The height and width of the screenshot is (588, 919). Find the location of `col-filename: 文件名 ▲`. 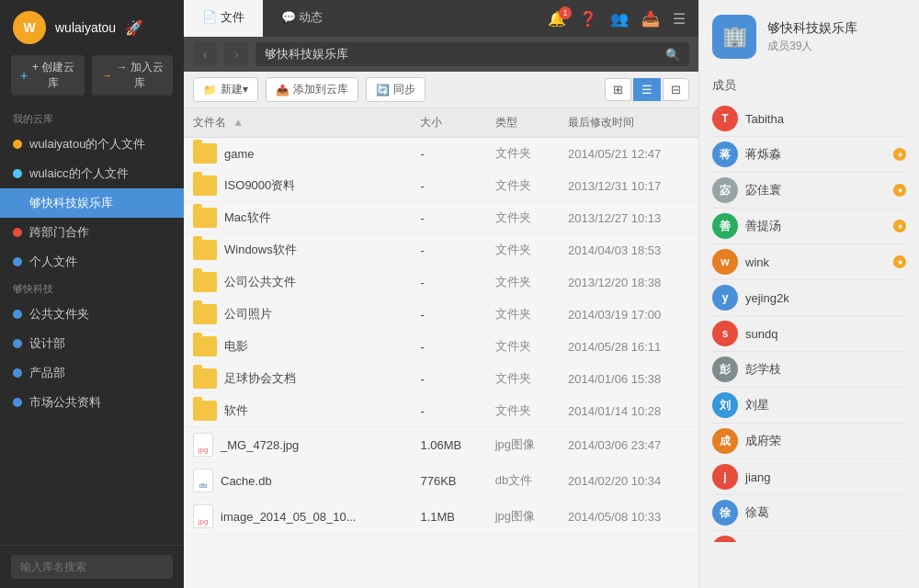

col-filename: 文件名 ▲ is located at coordinates (298, 123).